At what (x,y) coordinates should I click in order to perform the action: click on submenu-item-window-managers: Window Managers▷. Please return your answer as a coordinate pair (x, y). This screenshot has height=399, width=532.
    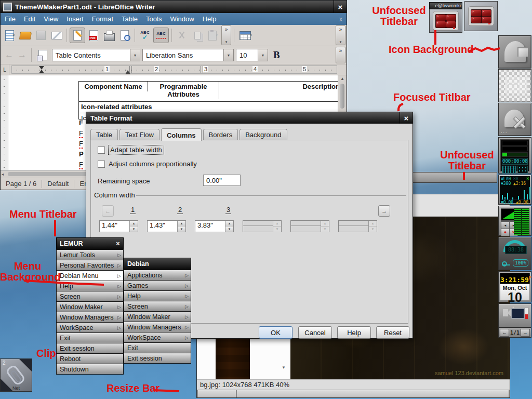
    Looking at the image, I should click on (157, 327).